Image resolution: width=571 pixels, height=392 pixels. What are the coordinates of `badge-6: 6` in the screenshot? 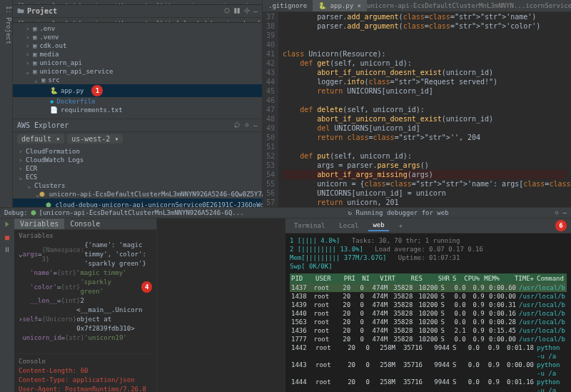 It's located at (561, 226).